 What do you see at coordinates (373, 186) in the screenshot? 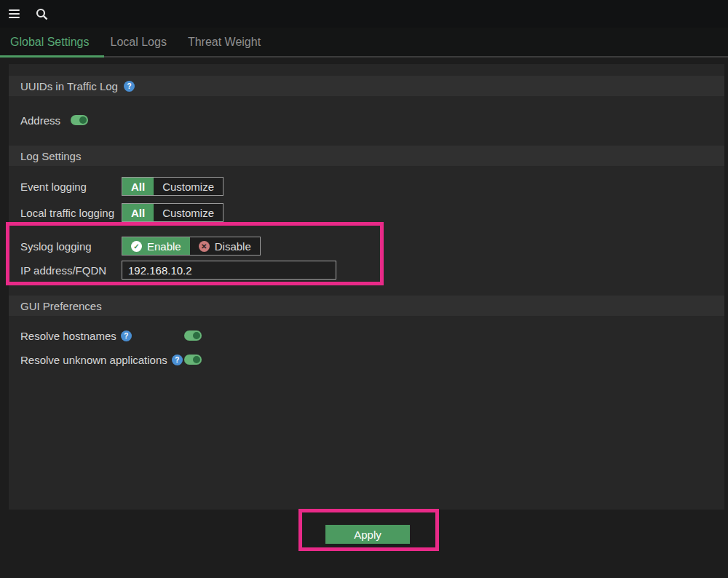
I see `event-logging-row: Event logging All Customize` at bounding box center [373, 186].